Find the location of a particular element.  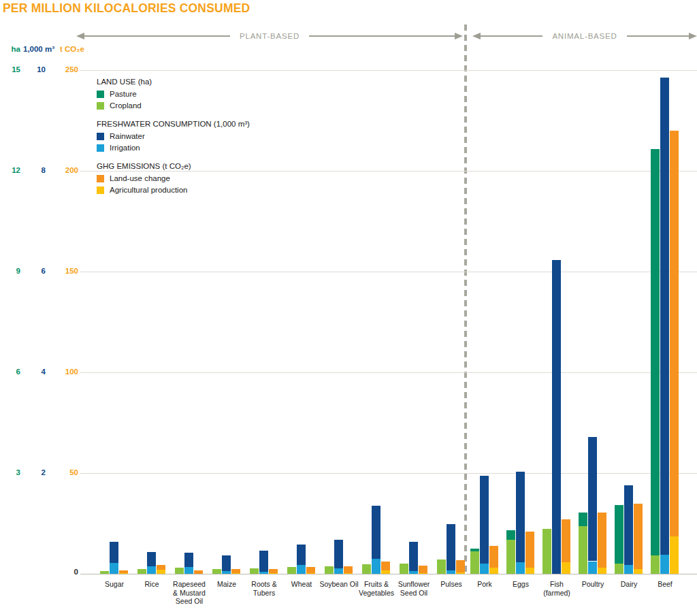

legend-item-label: Agricultural production is located at coordinates (148, 190).